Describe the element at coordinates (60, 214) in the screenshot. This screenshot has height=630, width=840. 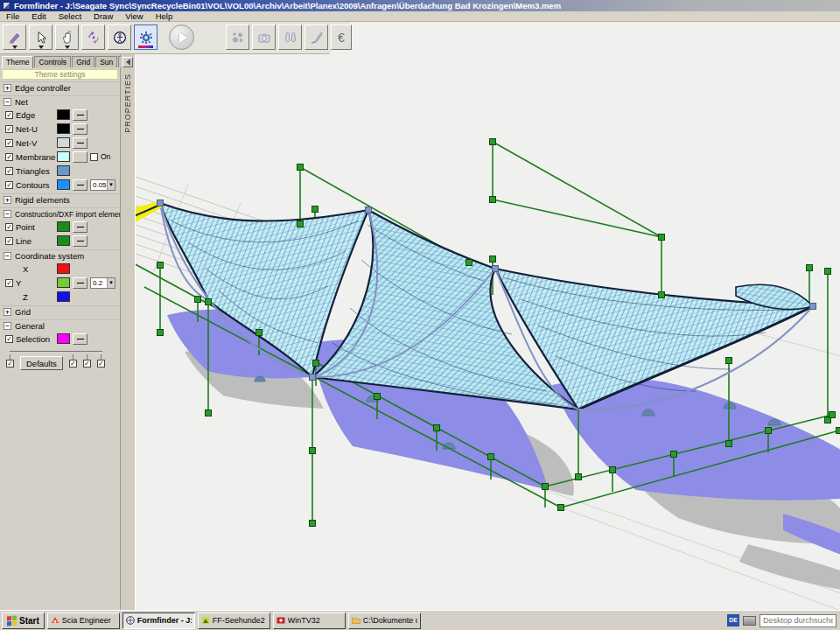
I see `section-construction: − Construction/DXF import elements` at that location.